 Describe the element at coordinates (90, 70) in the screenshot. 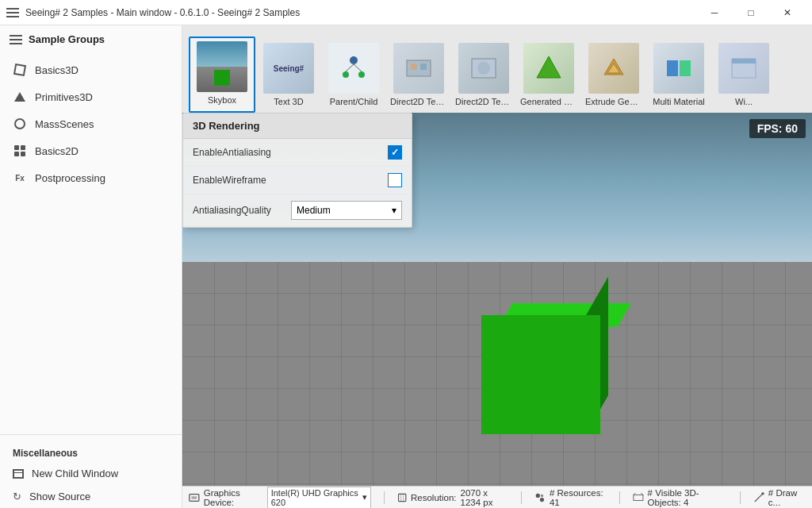

I see `sidebar-item-basics3d: Basics3D` at that location.